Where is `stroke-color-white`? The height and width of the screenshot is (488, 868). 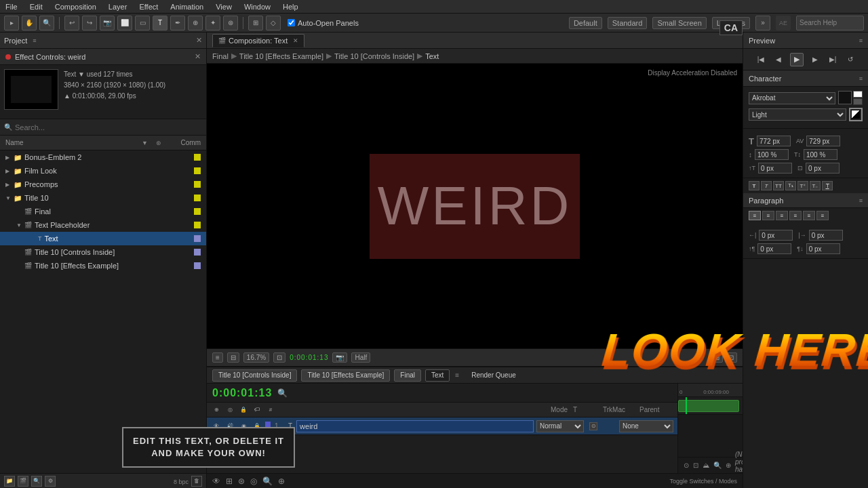
stroke-color-white is located at coordinates (858, 94).